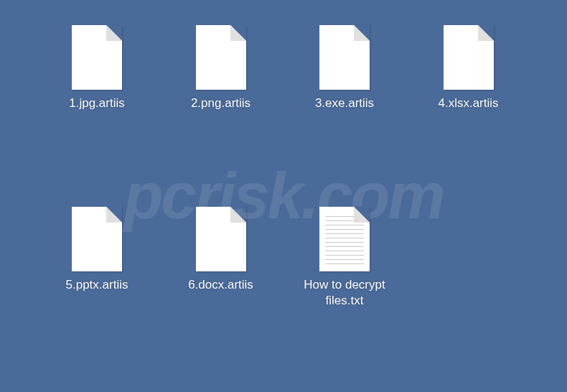 The image size is (567, 392). What do you see at coordinates (469, 105) in the screenshot?
I see `file-item: 4.xlsx.artiis` at bounding box center [469, 105].